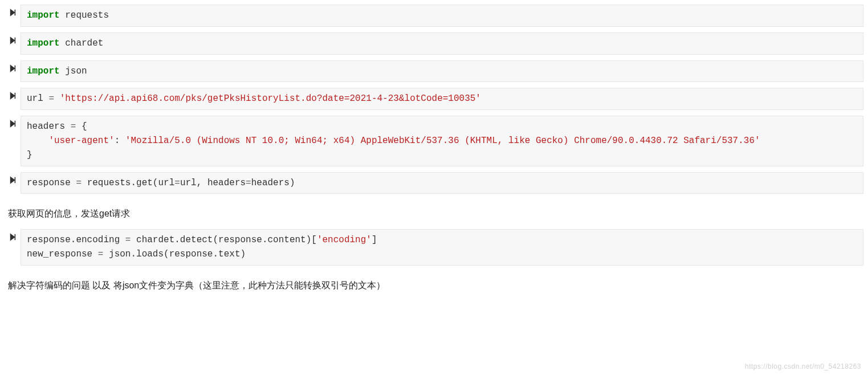 The height and width of the screenshot is (375, 868). What do you see at coordinates (434, 184) in the screenshot?
I see `code-cell: response = requests.get(url=url, headers…` at bounding box center [434, 184].